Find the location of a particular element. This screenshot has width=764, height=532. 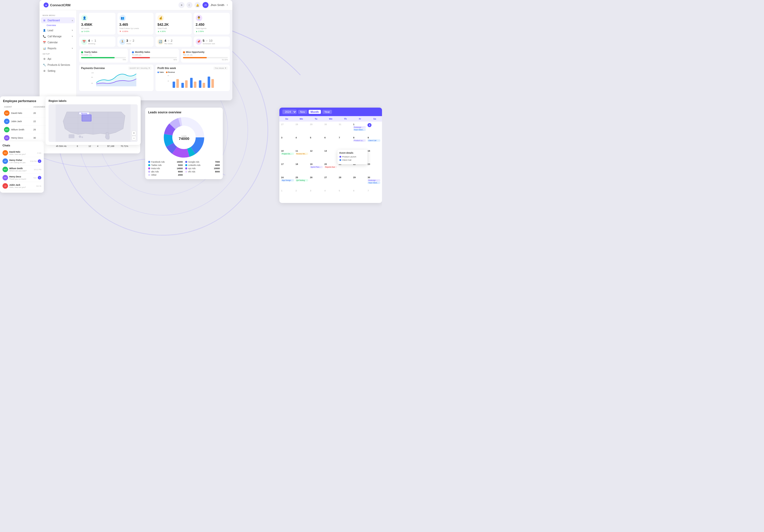

bell-icon: 🔔 is located at coordinates (198, 5).